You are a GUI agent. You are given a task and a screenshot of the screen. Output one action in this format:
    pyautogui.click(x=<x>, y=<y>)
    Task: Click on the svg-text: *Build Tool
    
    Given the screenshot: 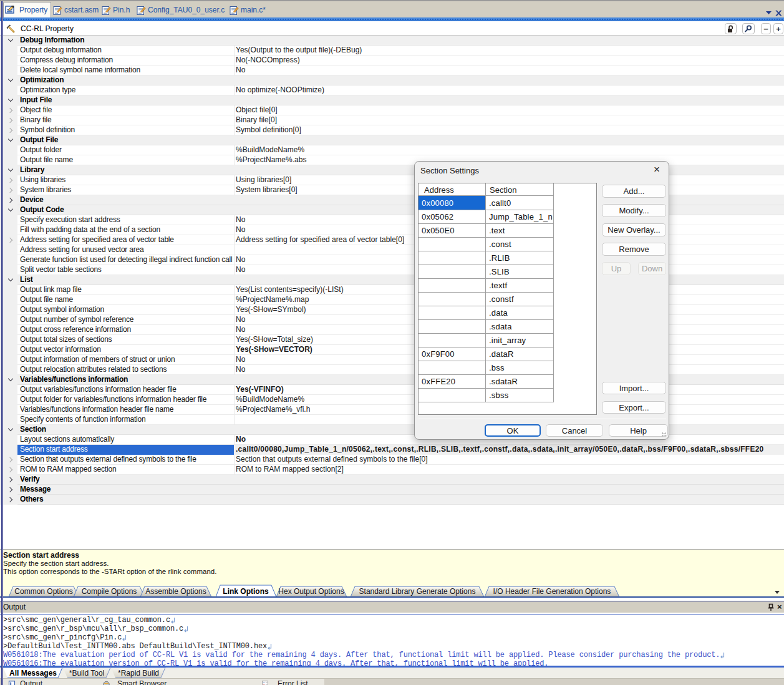 What is the action you would take?
    pyautogui.click(x=87, y=673)
    